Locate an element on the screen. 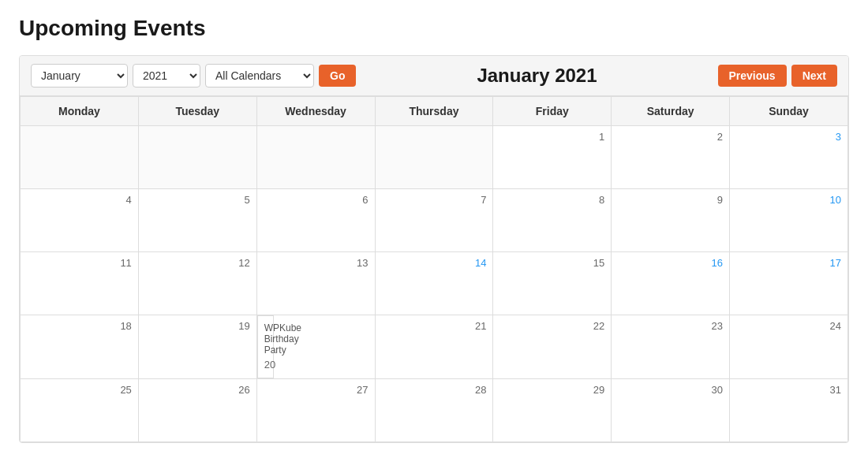 This screenshot has width=868, height=473. calendar-cell: 28 is located at coordinates (434, 411).